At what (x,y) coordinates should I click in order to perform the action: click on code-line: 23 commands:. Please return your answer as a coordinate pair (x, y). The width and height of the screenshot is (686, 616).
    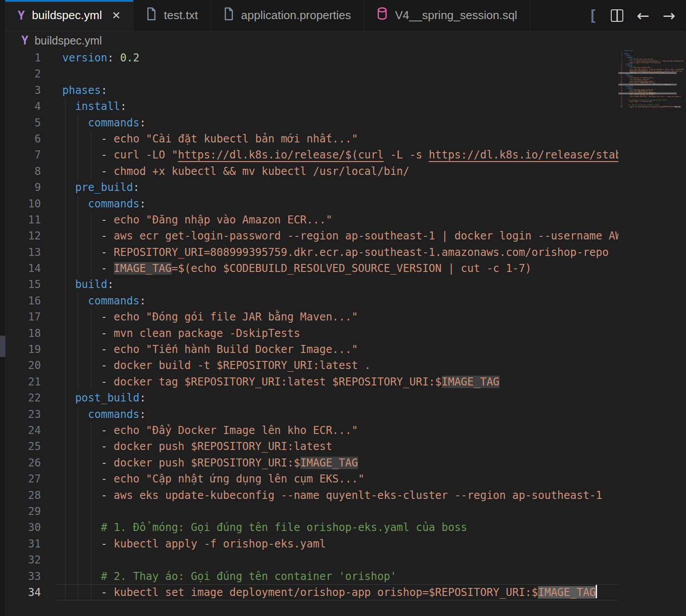
    Looking at the image, I should click on (312, 414).